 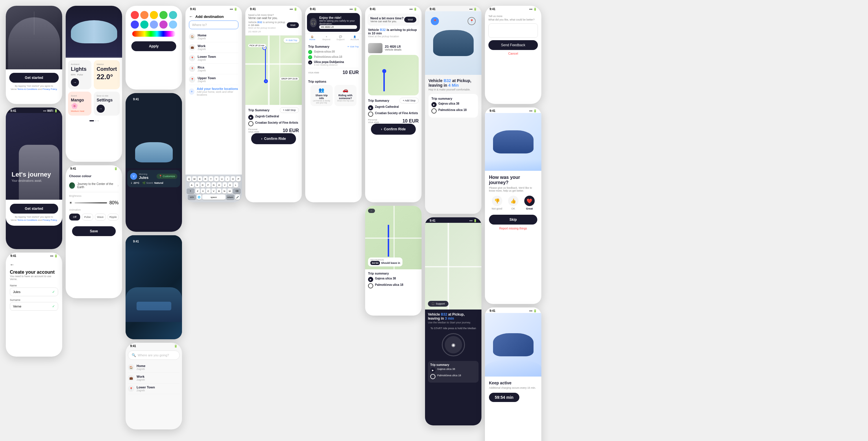 I want to click on ambient-tile: Ambient Lights 69% Pulse →, so click(x=80, y=75).